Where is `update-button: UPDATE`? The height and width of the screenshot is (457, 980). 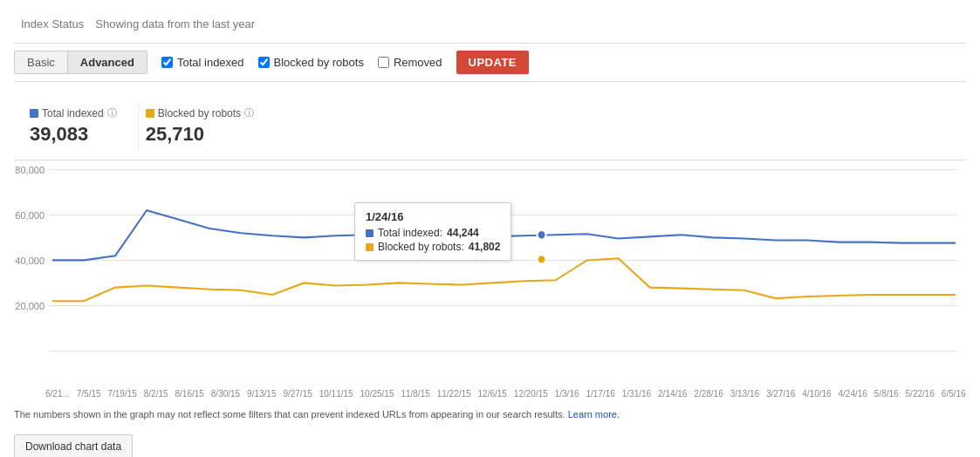 update-button: UPDATE is located at coordinates (492, 63).